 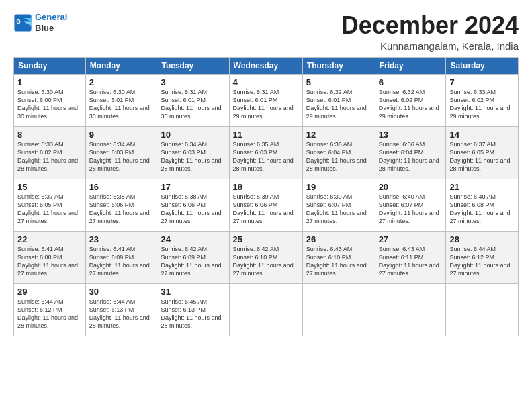 I want to click on day-number: 28, so click(x=482, y=239).